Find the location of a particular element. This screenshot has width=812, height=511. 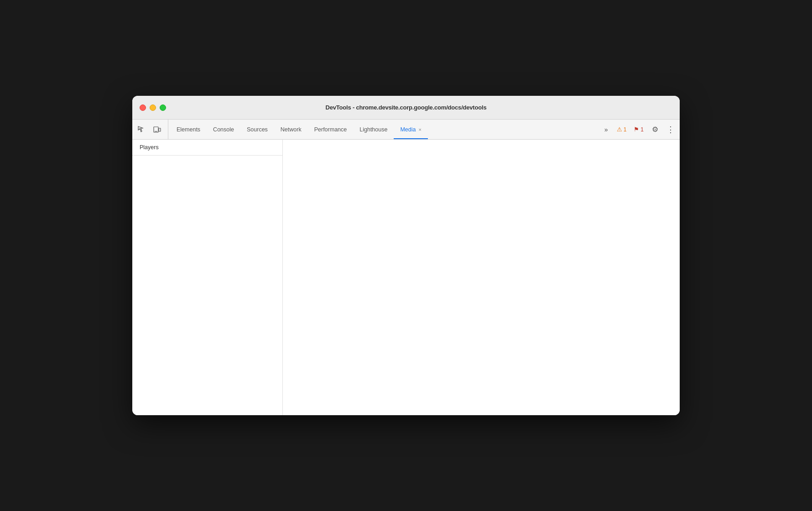

tab-bar: Elements Console Sources Network Perform… is located at coordinates (406, 130).